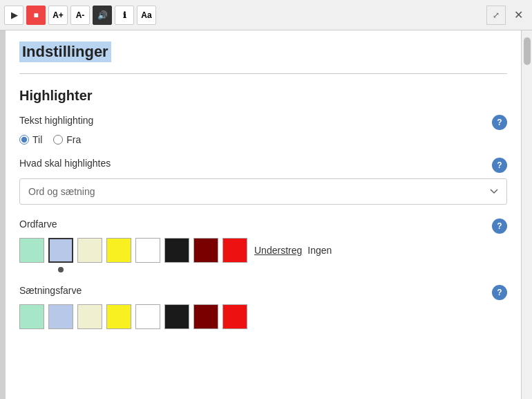 This screenshot has height=399, width=532. What do you see at coordinates (177, 317) in the screenshot?
I see `sentence-swatch-black` at bounding box center [177, 317].